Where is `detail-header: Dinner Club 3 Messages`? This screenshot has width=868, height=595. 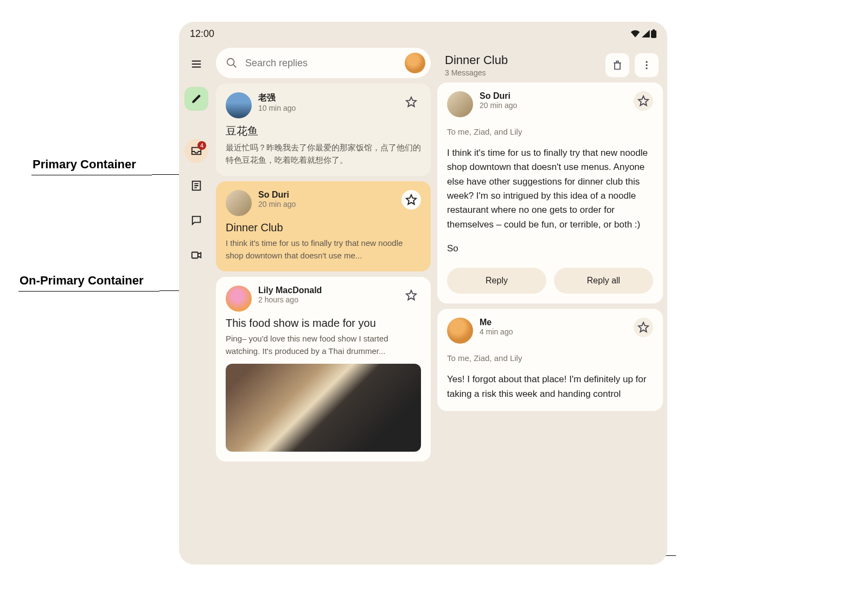
detail-header: Dinner Club 3 Messages is located at coordinates (550, 62).